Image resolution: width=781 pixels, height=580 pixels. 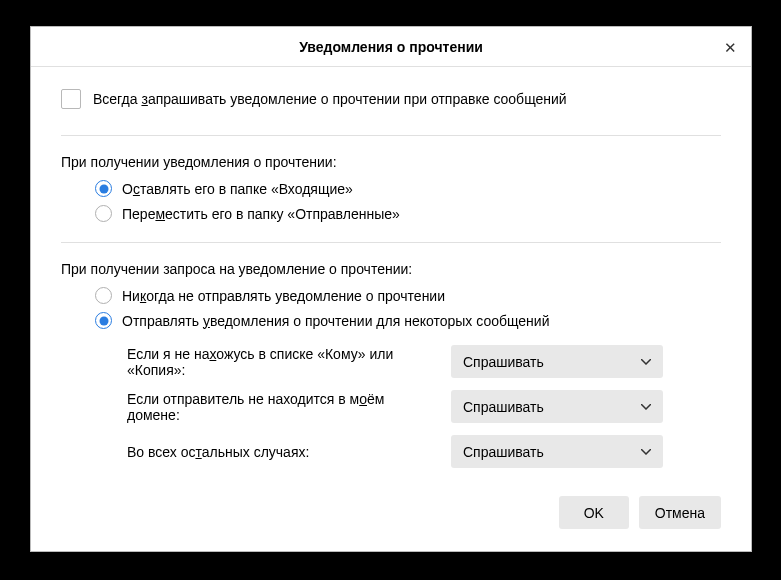 I want to click on always-request-checkbox, so click(x=71, y=99).